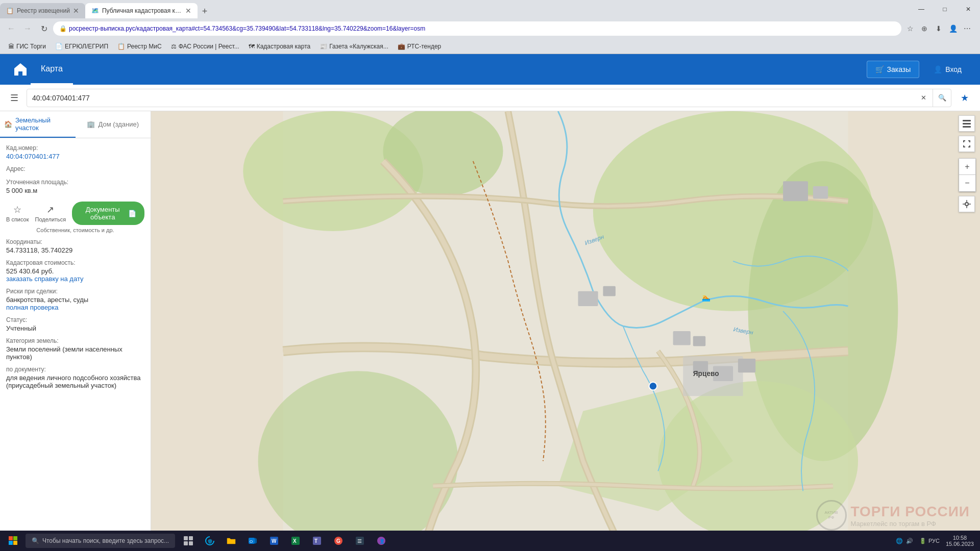 The height and width of the screenshot is (551, 980). I want to click on bookmark-reestr: 📋 Реестр МиС, so click(140, 46).